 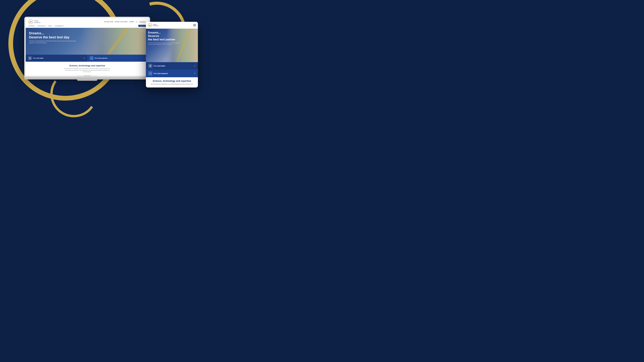 What do you see at coordinates (164, 36) in the screenshot?
I see `mobile-hero-title: Dreams... Deserve the best test partner` at bounding box center [164, 36].